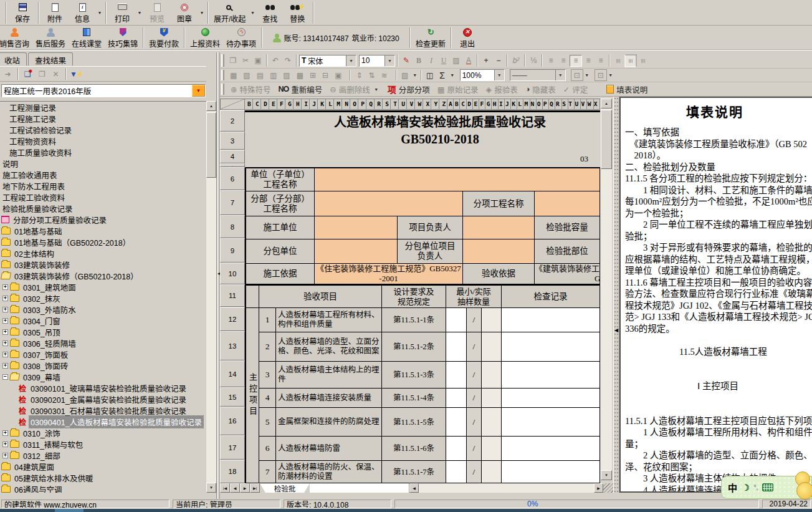 This screenshot has height=512, width=812. I want to click on row-header: 6, so click(232, 178).